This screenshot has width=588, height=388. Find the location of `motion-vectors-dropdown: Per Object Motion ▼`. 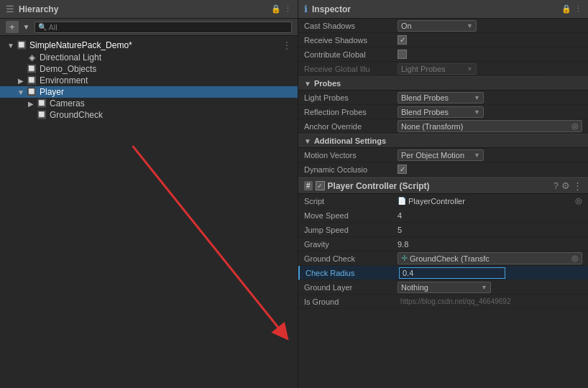

motion-vectors-dropdown: Per Object Motion ▼ is located at coordinates (441, 155).